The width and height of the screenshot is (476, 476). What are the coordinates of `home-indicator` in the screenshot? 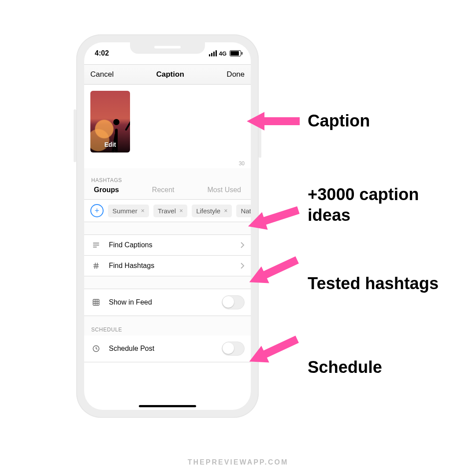 It's located at (167, 406).